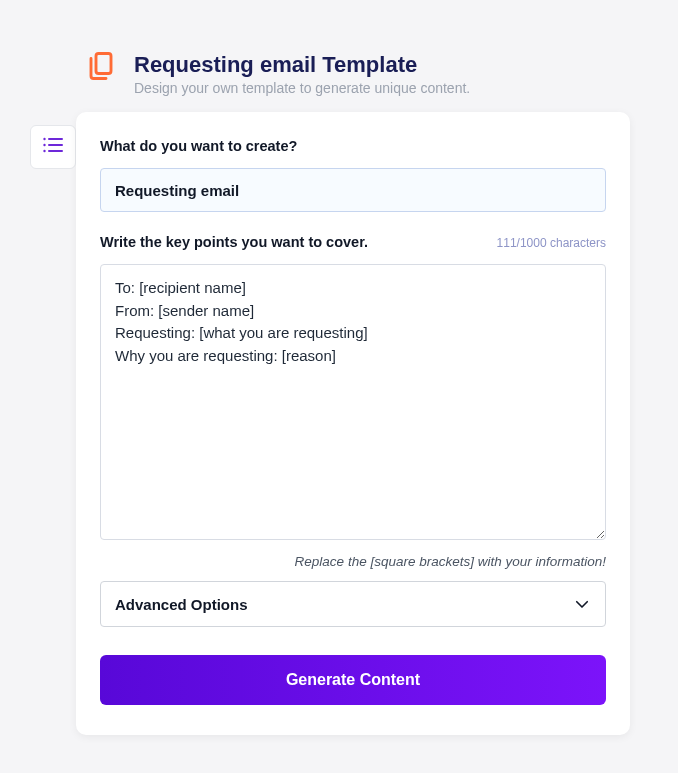  I want to click on generate-content-button: Generate Content, so click(353, 680).